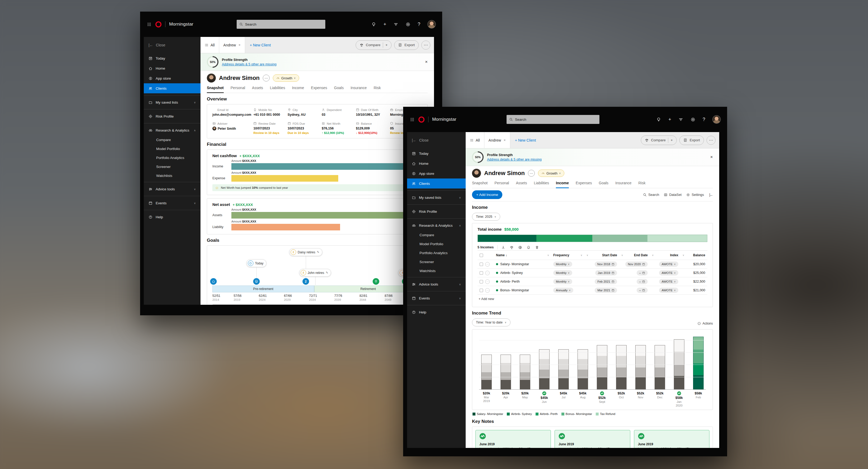  What do you see at coordinates (501, 183) in the screenshot?
I see `tab-personal: Personal` at bounding box center [501, 183].